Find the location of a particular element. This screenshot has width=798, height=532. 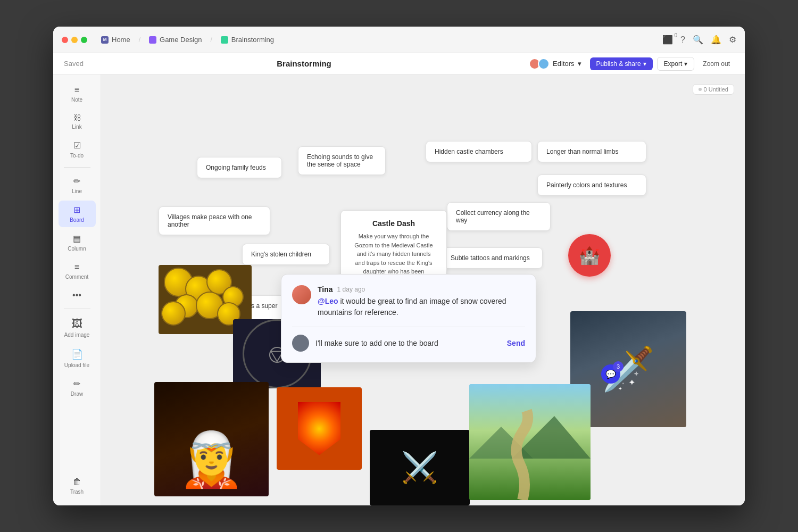

home-tab-icon: M is located at coordinates (105, 40).